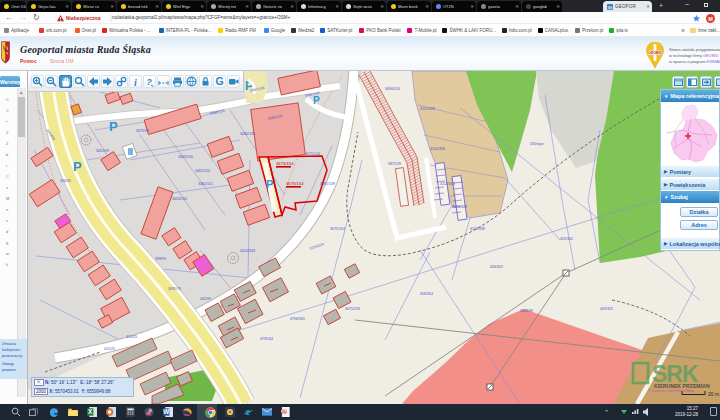  What do you see at coordinates (166, 412) in the screenshot?
I see `svg-text: W` at bounding box center [166, 412].